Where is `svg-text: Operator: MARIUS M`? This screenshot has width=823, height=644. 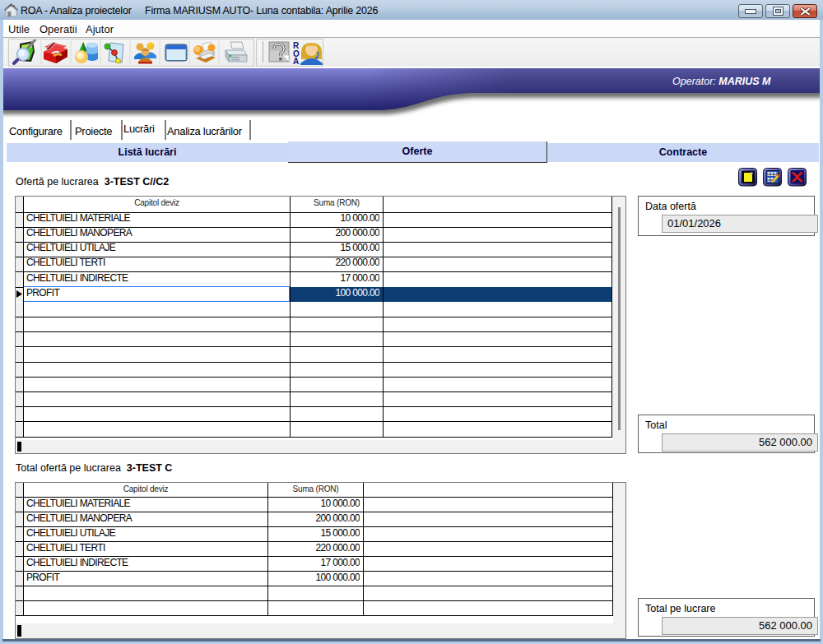 svg-text: Operator: MARIUS M is located at coordinates (722, 81).